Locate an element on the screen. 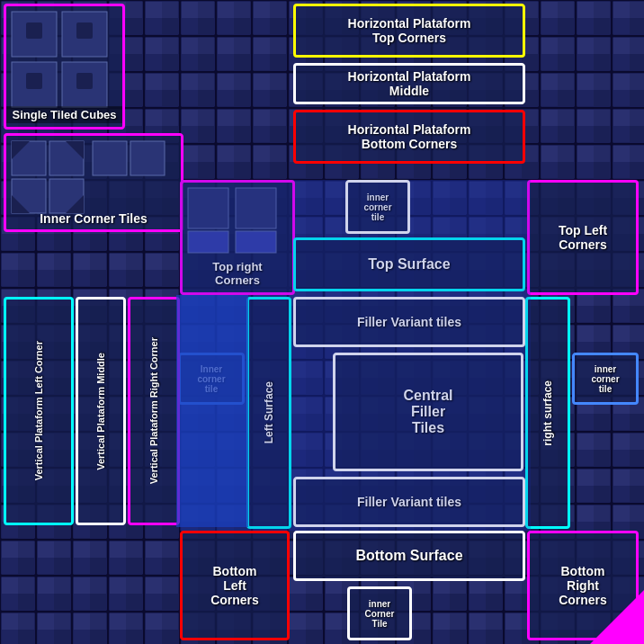 This screenshot has height=644, width=644. inner-corner-tile-bottom-section: innerCornerTile is located at coordinates (380, 613).